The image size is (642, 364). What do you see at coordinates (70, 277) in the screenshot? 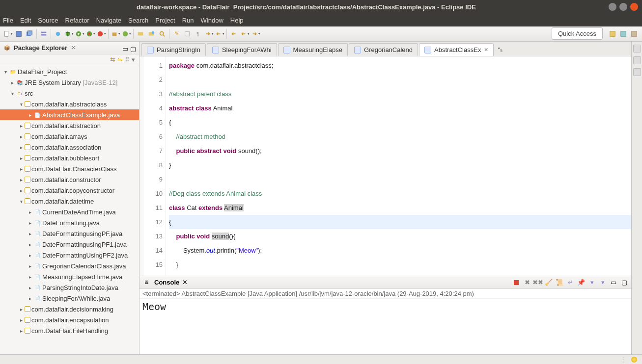
I see `tree-file: ▸📄MeasuringElapsedTime.java` at bounding box center [70, 277].